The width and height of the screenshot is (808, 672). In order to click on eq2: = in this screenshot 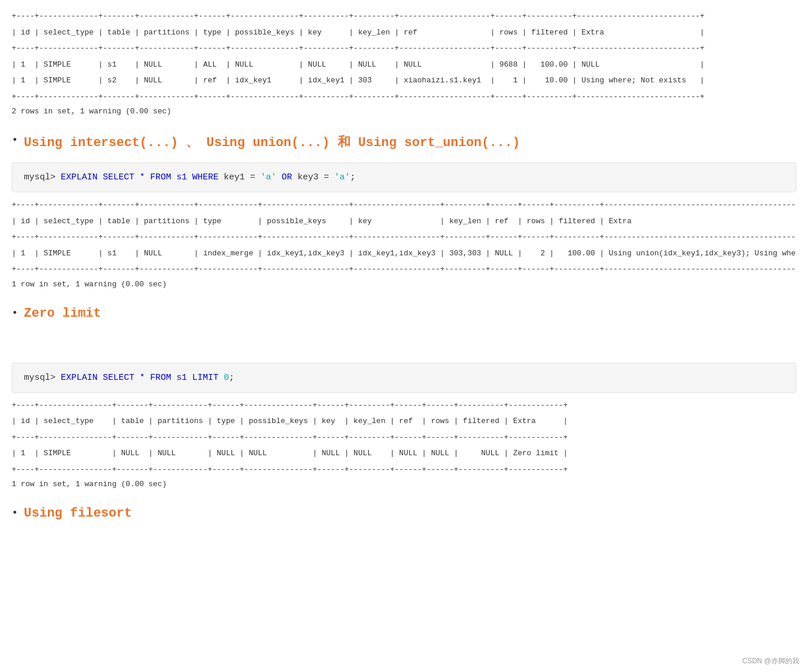, I will do `click(326, 178)`.